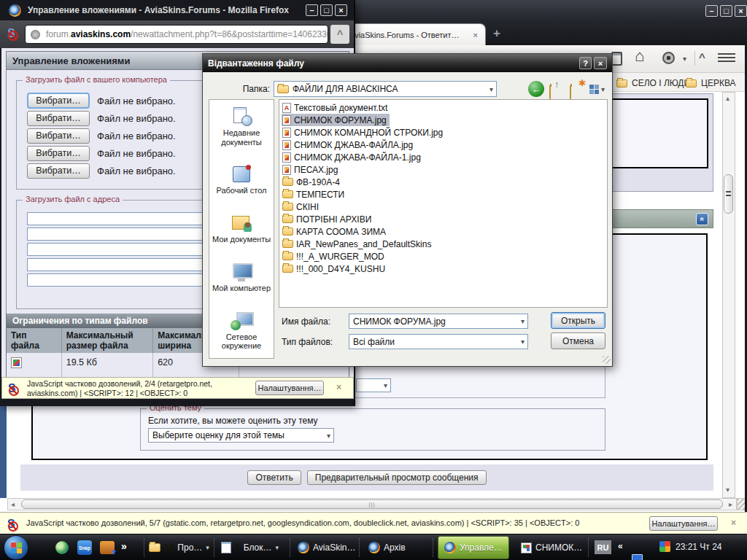 The height and width of the screenshot is (560, 747). I want to click on tab-aviaskins-forums: AviaSkins.Forums - Ответит… ×, so click(414, 34).